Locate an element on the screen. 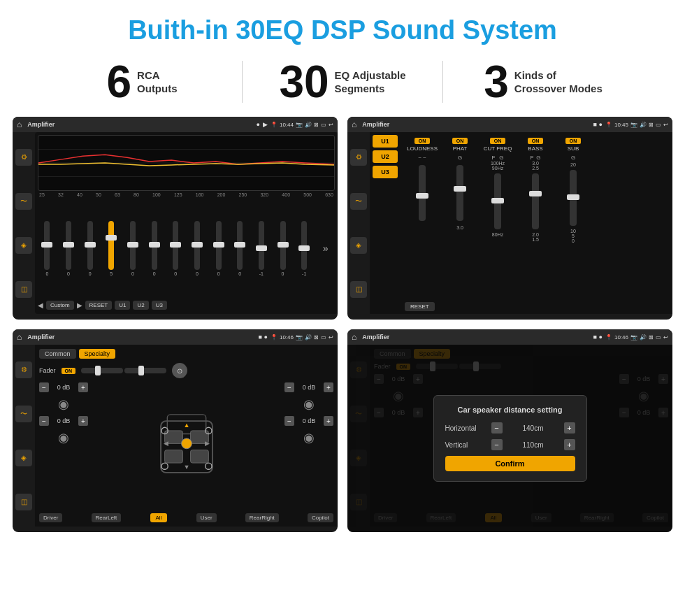  eq-sidebar-btn-3: ◈ is located at coordinates (24, 245).